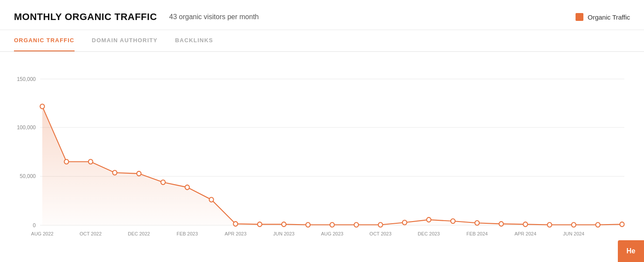 This screenshot has width=644, height=262. Describe the element at coordinates (42, 233) in the screenshot. I see `svg-text: AUG 2022` at that location.